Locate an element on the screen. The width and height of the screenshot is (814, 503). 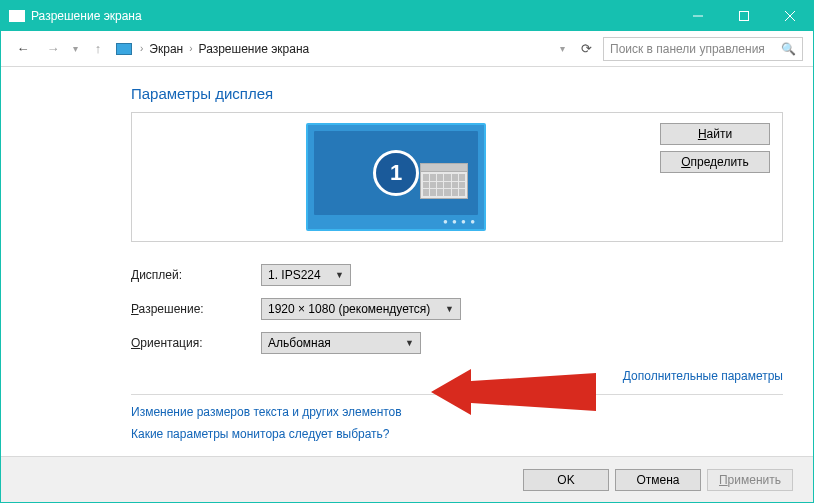
breadcrumb-seg-2: Разрешение экрана is located at coordinates (254, 49).